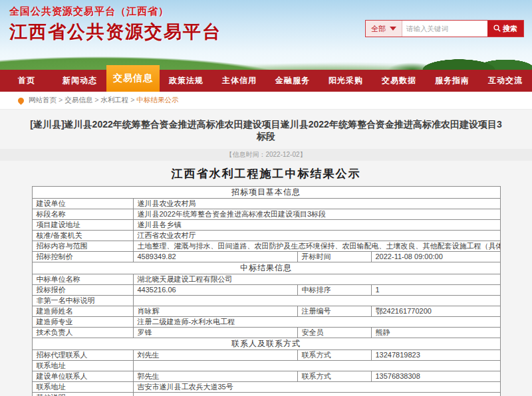  Describe the element at coordinates (43, 100) in the screenshot. I see `breadcrumb-item: 网站首页` at that location.